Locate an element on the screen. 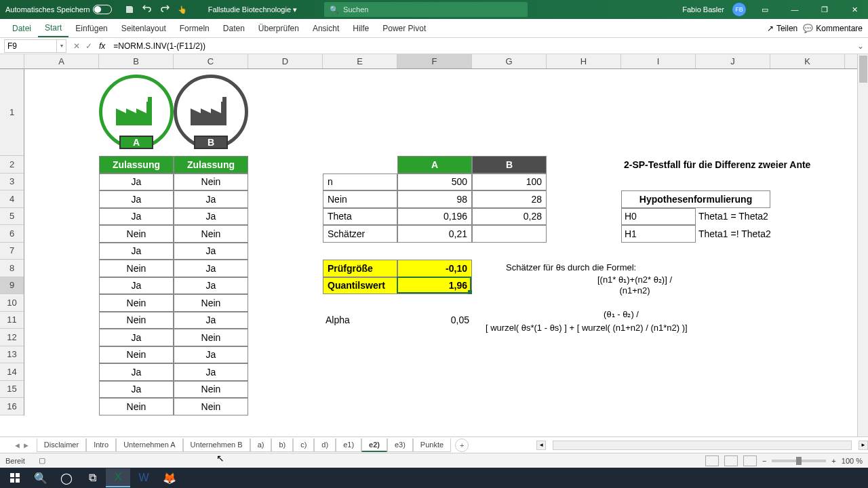  firefox-taskbar-icon: 🦊 is located at coordinates (170, 478).